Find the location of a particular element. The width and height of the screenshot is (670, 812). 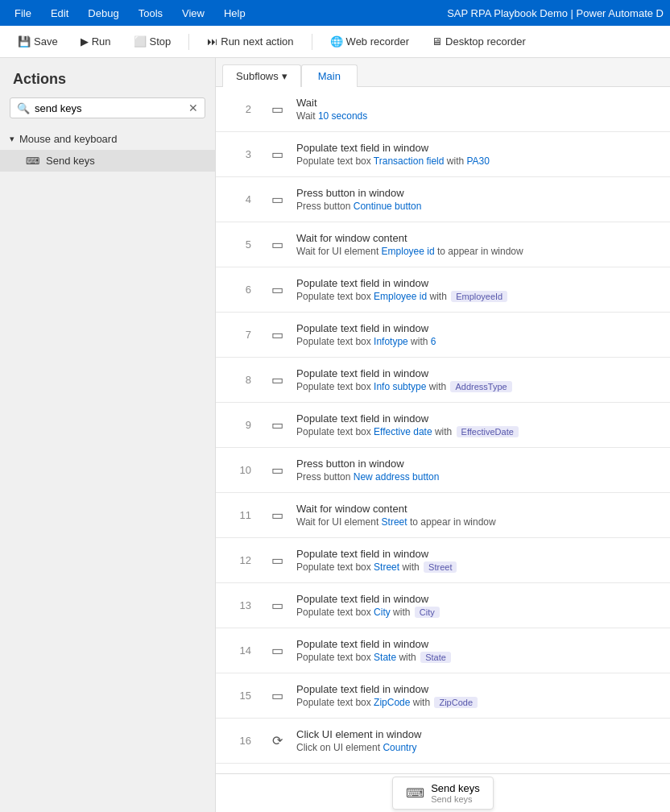

row-desc: Populate text box ZipCode with ZipCode is located at coordinates (480, 702).